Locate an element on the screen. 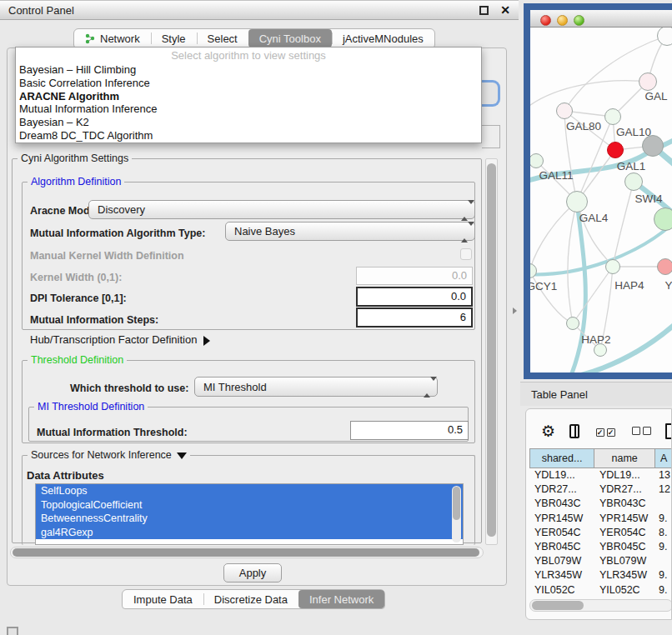  network-canvas: GAL GAL80 GAL10 GAL1 GAL11 SWI4 GAL4 GCY… is located at coordinates (601, 200).